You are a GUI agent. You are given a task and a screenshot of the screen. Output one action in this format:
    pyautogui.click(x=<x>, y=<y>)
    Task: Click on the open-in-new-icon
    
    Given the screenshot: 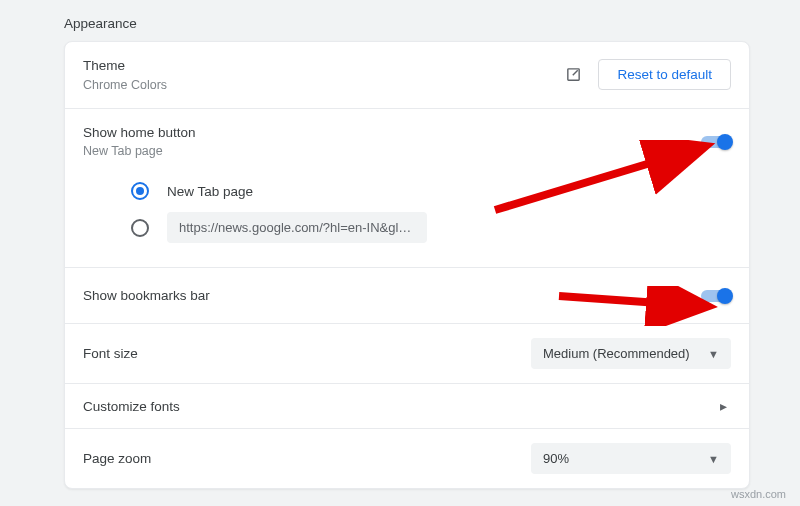 What is the action you would take?
    pyautogui.click(x=574, y=74)
    